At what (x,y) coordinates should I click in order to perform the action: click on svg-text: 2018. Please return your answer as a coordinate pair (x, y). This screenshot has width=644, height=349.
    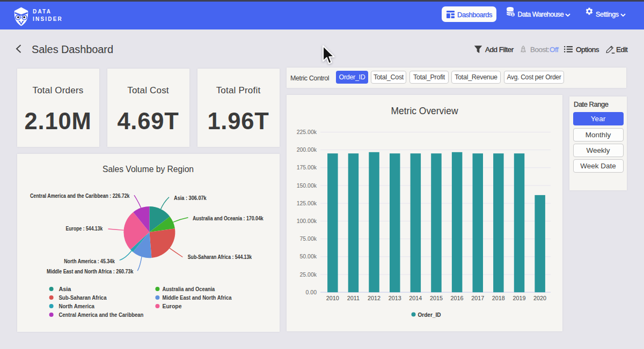
    Looking at the image, I should click on (499, 298).